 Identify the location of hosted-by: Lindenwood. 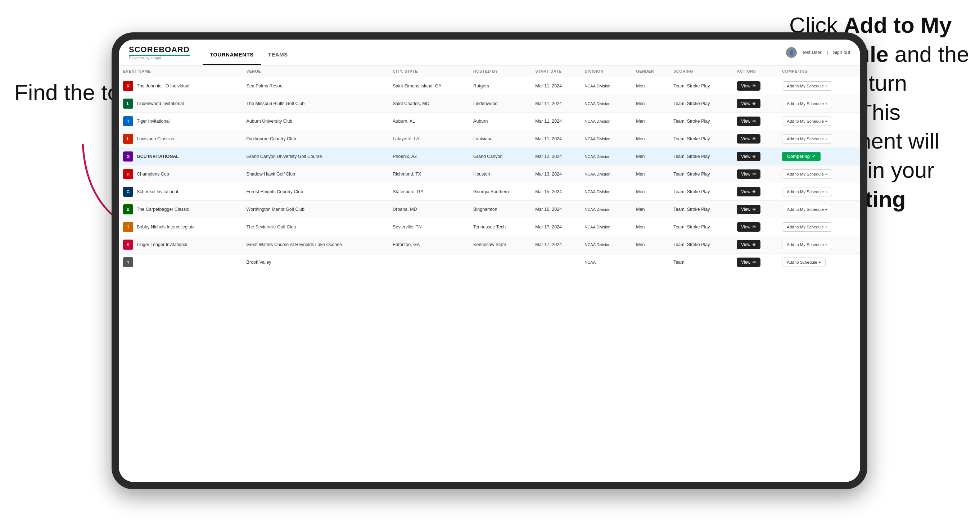
(500, 104).